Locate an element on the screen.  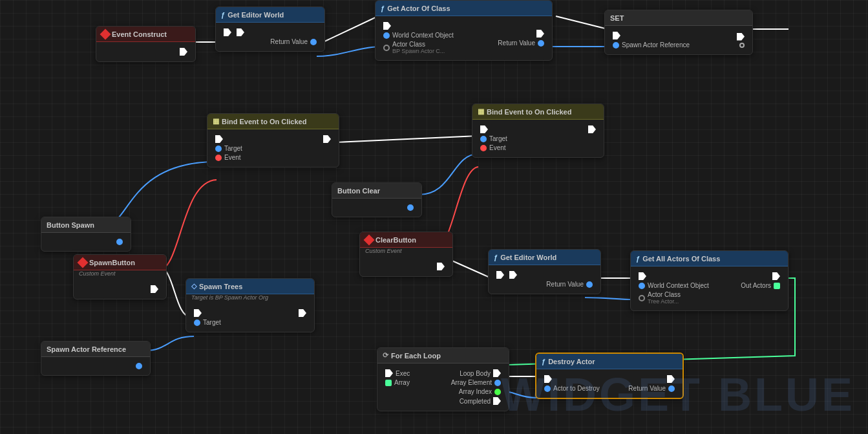
set-out-pin is located at coordinates (742, 45).